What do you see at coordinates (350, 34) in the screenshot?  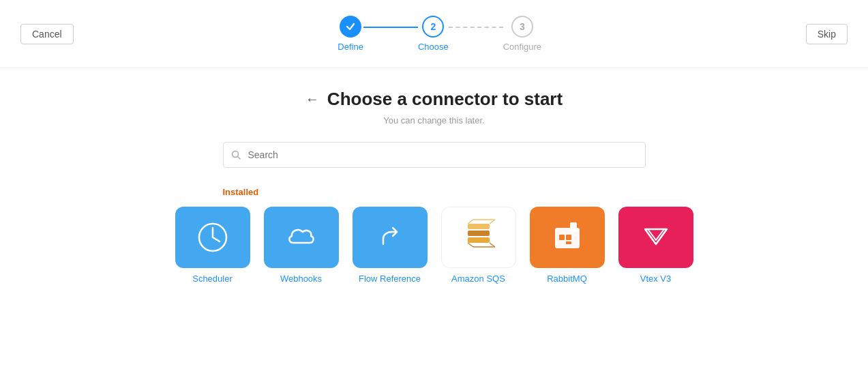 I see `step-define: Define` at bounding box center [350, 34].